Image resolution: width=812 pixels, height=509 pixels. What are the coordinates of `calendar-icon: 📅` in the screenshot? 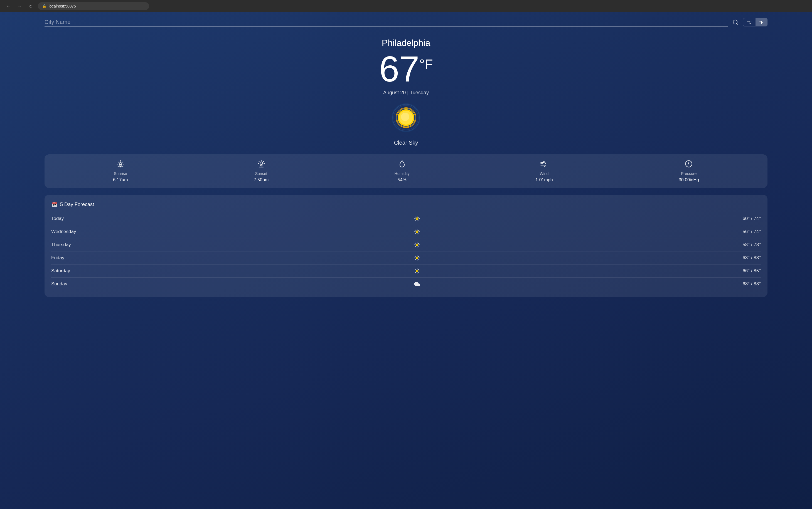 It's located at (54, 204).